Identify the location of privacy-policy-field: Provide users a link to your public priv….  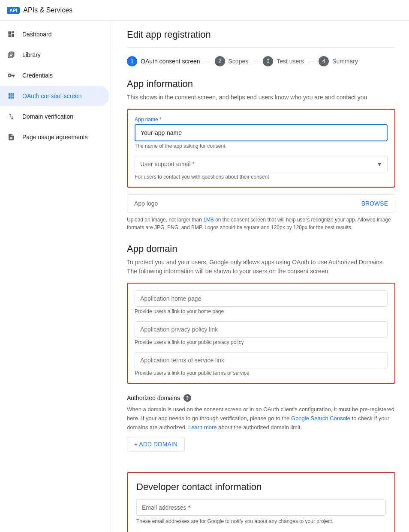
(261, 333).